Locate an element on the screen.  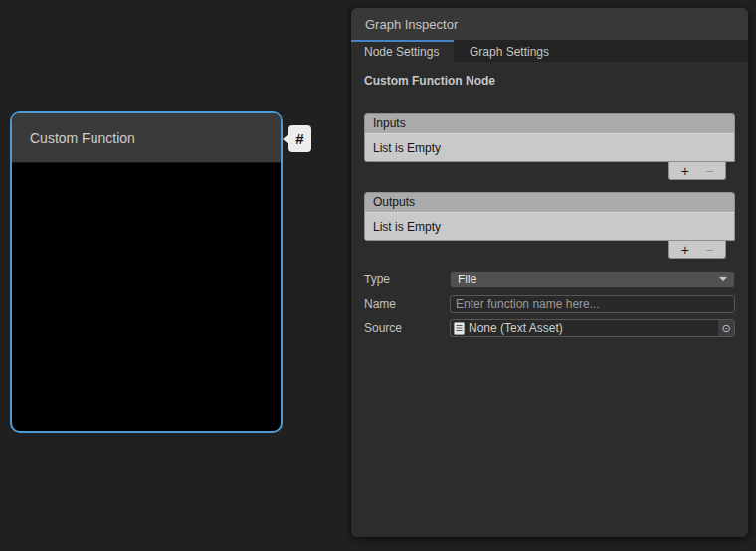
node-title-bar: Custom Function is located at coordinates (146, 138).